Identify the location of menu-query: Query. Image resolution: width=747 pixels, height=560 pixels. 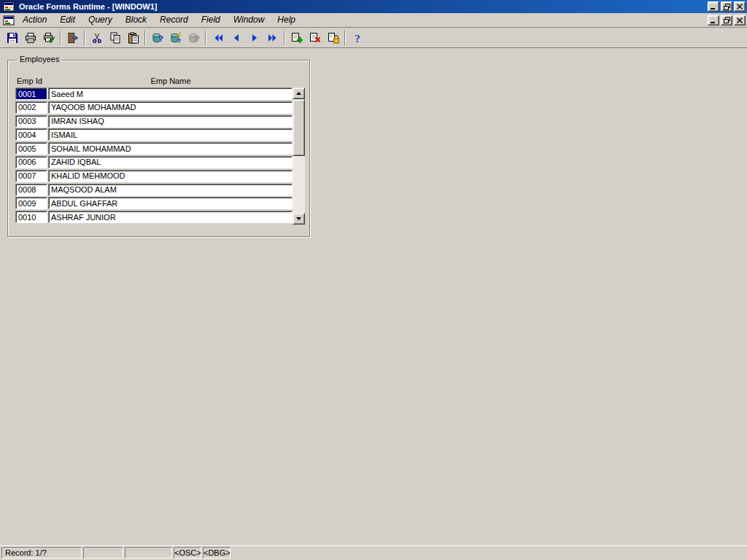
(101, 20).